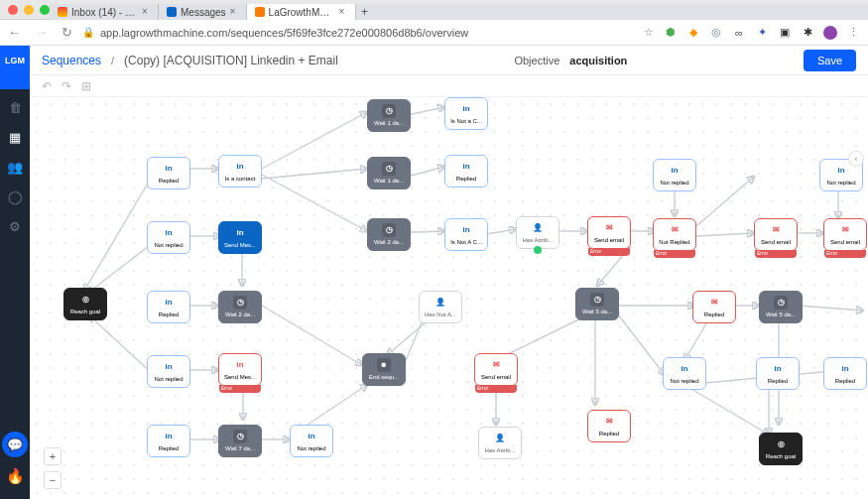  Describe the element at coordinates (13, 10) in the screenshot. I see `window-close` at that location.